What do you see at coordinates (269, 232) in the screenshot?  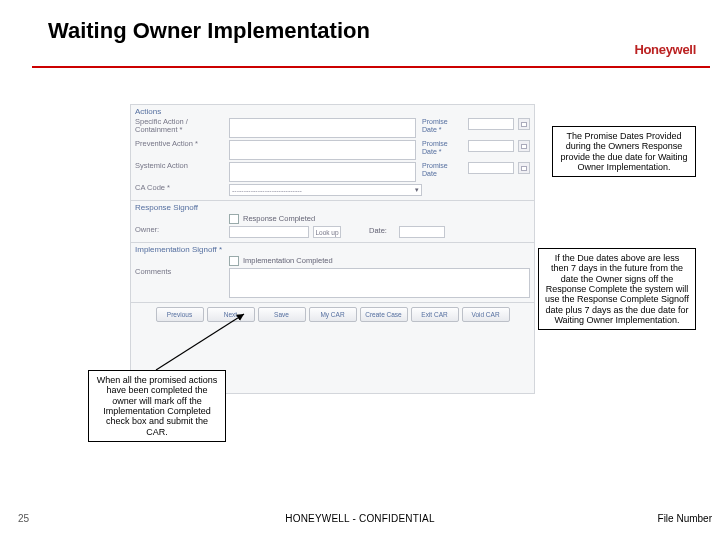 I see `owner-input` at bounding box center [269, 232].